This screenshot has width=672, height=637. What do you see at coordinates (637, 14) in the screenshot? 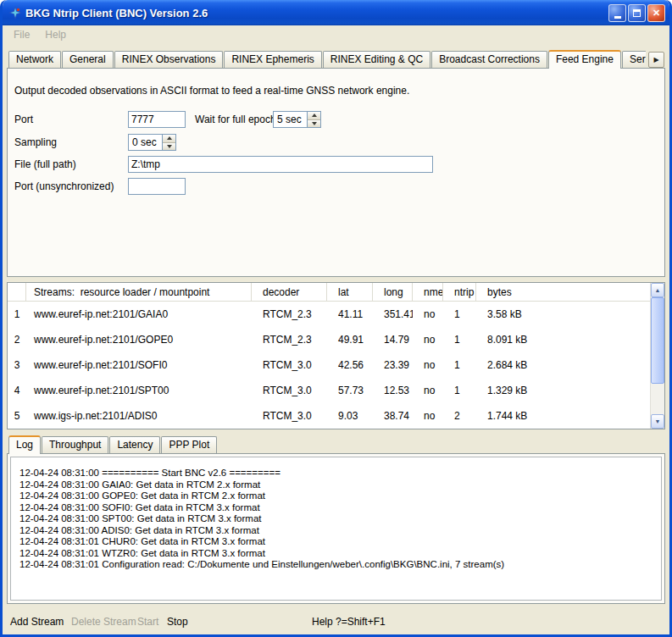
I see `maximize-button` at bounding box center [637, 14].